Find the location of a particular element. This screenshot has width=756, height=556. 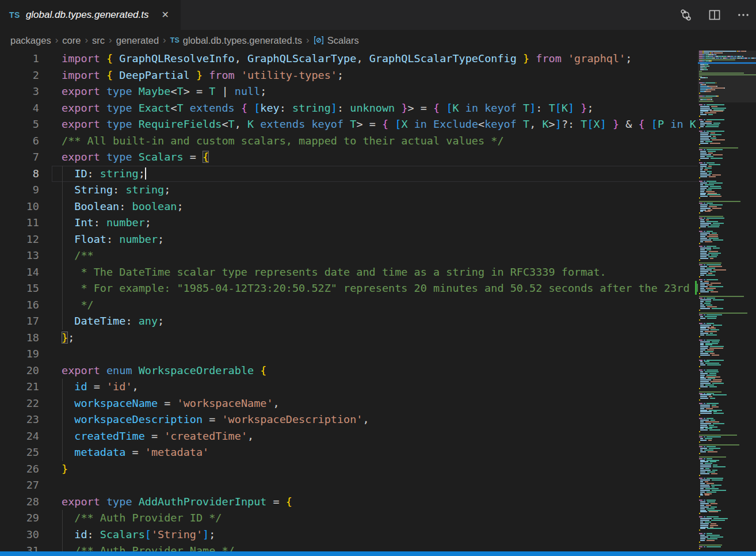

code-line: metadata = 'metadata' is located at coordinates (380, 452).